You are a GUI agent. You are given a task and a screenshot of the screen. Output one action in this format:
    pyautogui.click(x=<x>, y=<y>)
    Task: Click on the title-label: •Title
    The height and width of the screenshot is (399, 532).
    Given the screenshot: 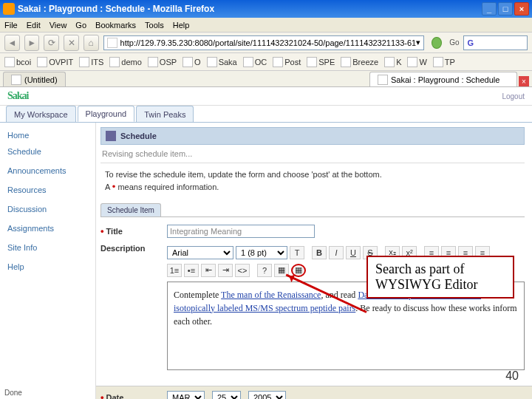 What is the action you would take?
    pyautogui.click(x=130, y=231)
    